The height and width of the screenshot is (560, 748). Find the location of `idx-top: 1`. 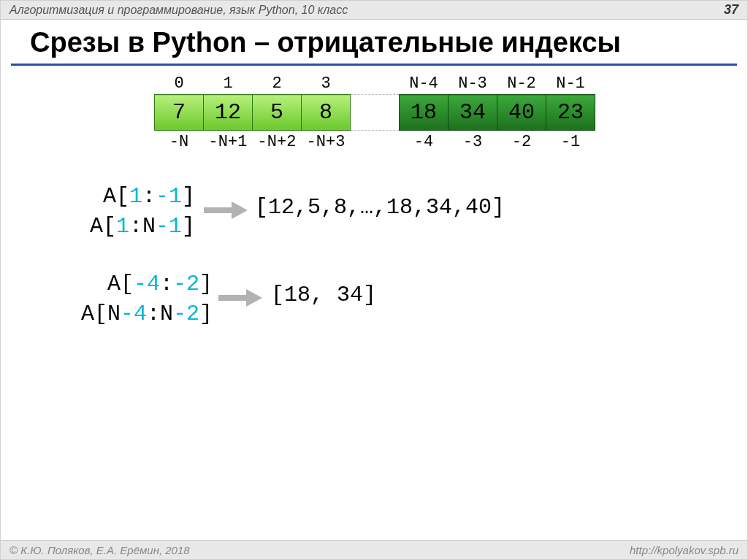

idx-top: 1 is located at coordinates (228, 83).